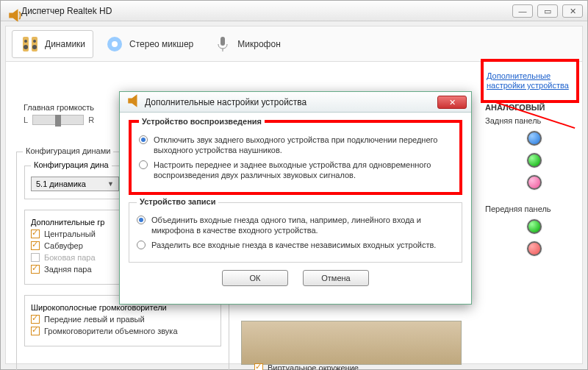  Describe the element at coordinates (295, 278) in the screenshot. I see `dialog-buttons: ОК Отмена` at that location.